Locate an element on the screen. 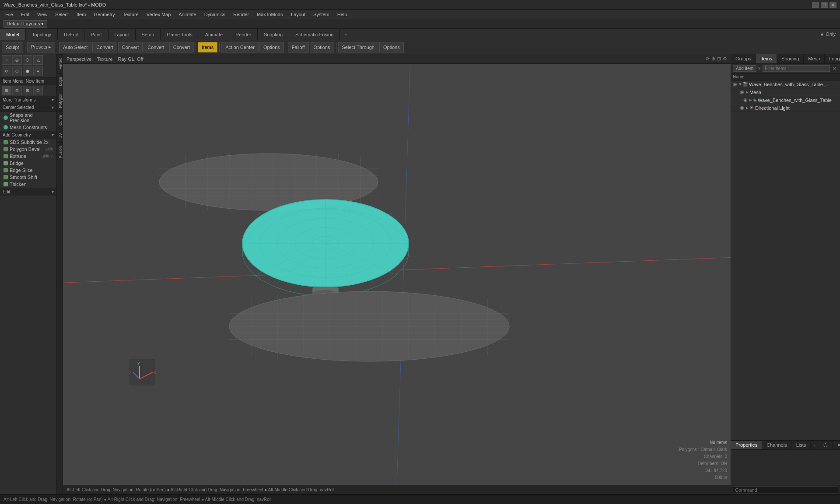 The height and width of the screenshot is (504, 840). filter-close-button: ✕ is located at coordinates (835, 68).